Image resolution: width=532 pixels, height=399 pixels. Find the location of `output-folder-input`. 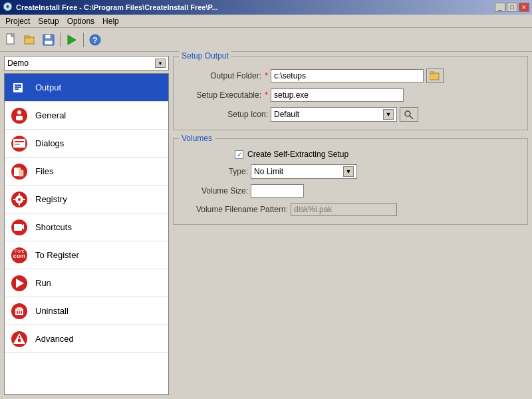

output-folder-input is located at coordinates (347, 76).